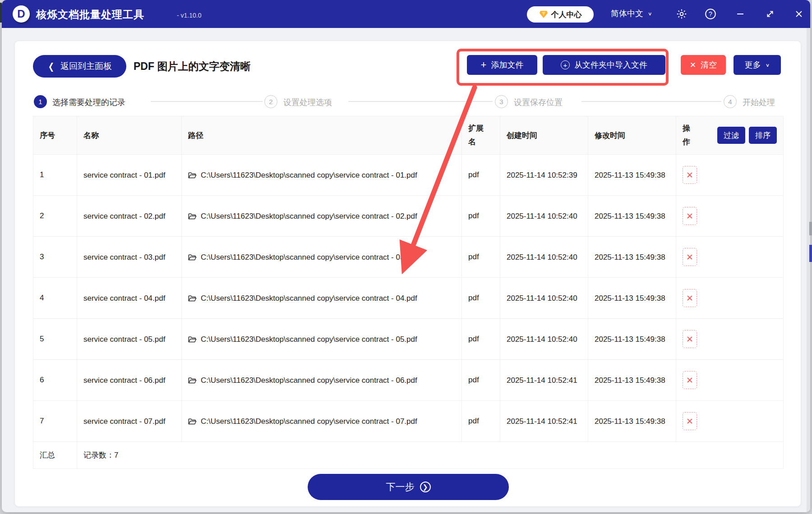 The image size is (812, 514). What do you see at coordinates (129, 298) in the screenshot?
I see `cell-name: service contract - 04.pdf` at bounding box center [129, 298].